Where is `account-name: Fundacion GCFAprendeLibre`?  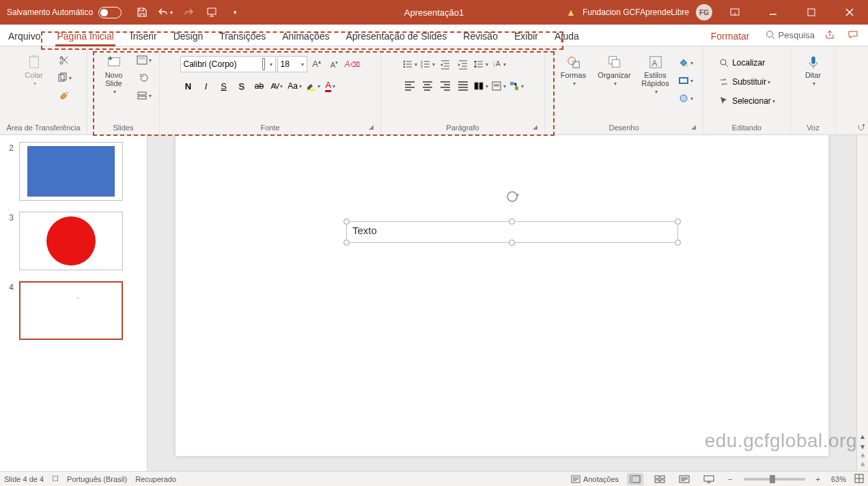 account-name: Fundacion GCFAprendeLibre is located at coordinates (636, 12).